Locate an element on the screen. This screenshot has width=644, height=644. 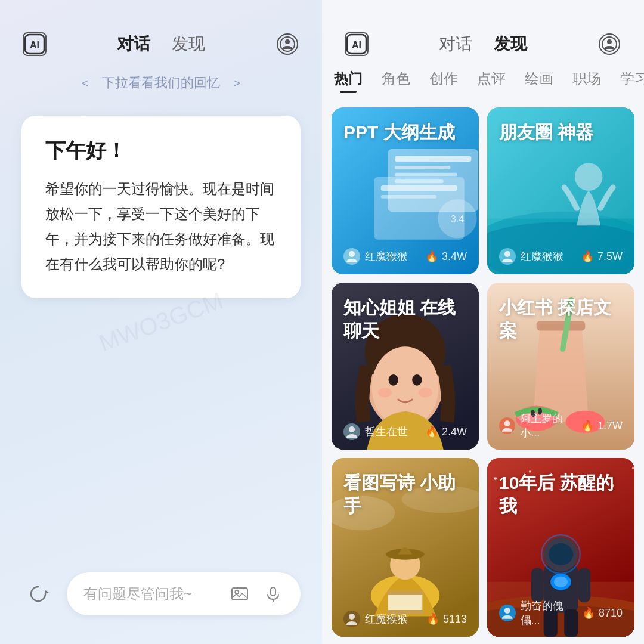
card-future-title: 10年后 苏醒的 我 is located at coordinates (561, 494).